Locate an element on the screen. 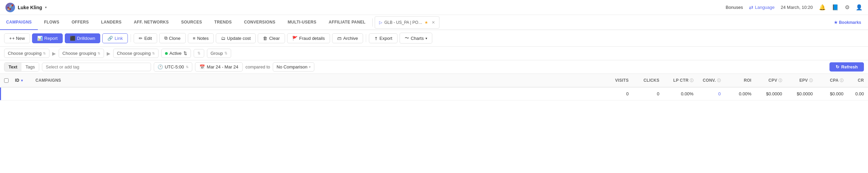 The height and width of the screenshot is (173, 868). notes-button: ≡ Notes is located at coordinates (201, 38).